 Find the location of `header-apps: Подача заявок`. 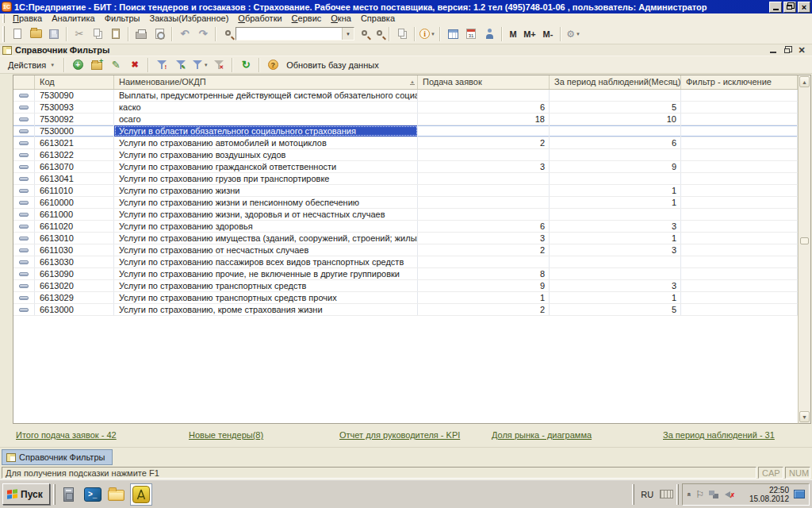

header-apps: Подача заявок is located at coordinates (484, 83).